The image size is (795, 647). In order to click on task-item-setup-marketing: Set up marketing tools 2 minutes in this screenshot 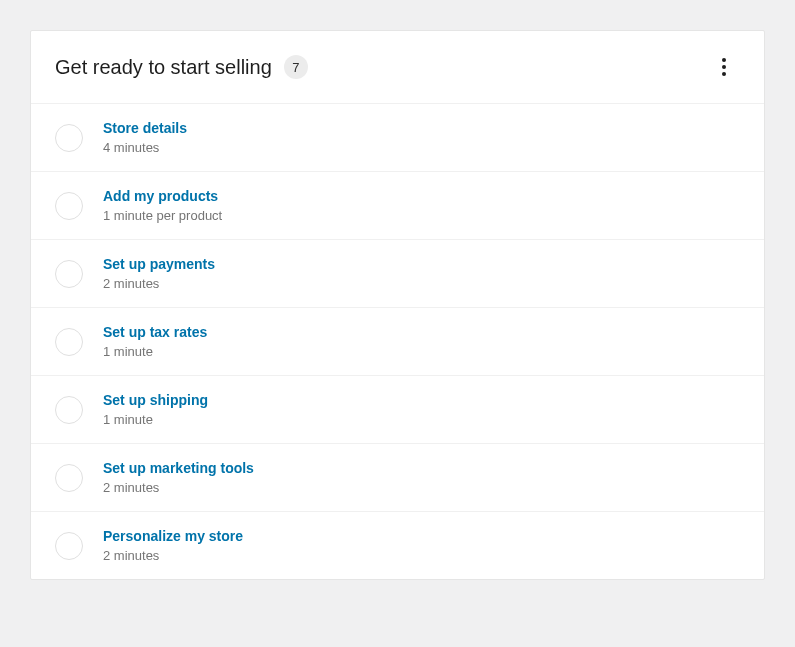, I will do `click(398, 478)`.